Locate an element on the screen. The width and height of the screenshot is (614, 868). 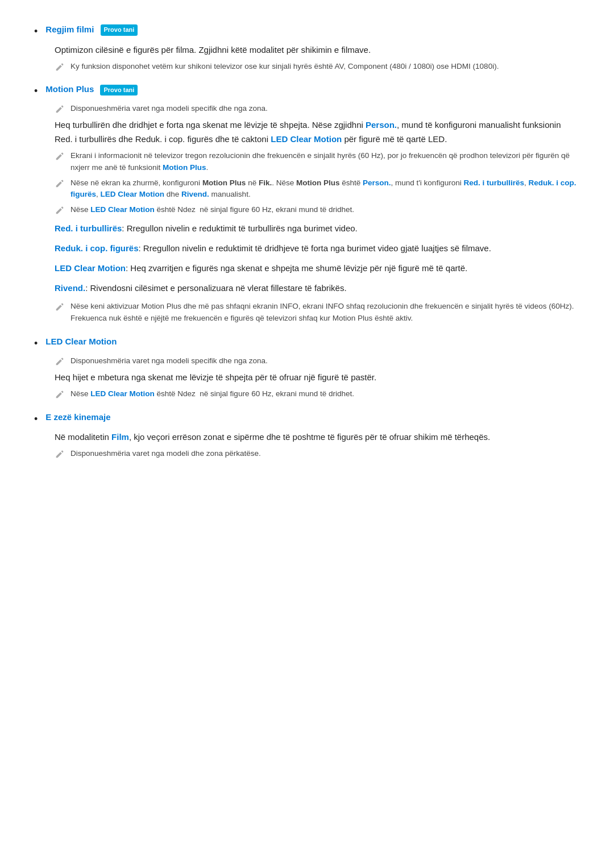
note-text-led-0: Disponueshmëria varet nga modeli specifi… is located at coordinates (169, 362).